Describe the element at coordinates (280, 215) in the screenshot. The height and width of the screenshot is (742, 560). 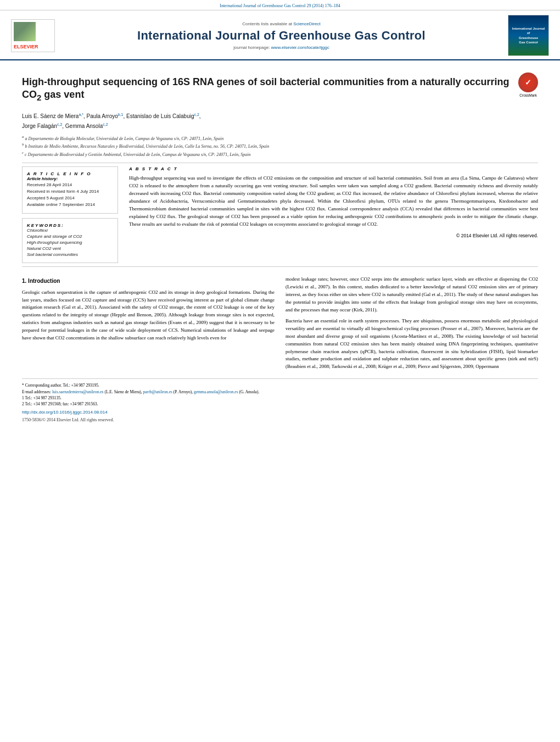
I see `article-info-abstract: A R T I C L E I N F O Article history: R…` at that location.